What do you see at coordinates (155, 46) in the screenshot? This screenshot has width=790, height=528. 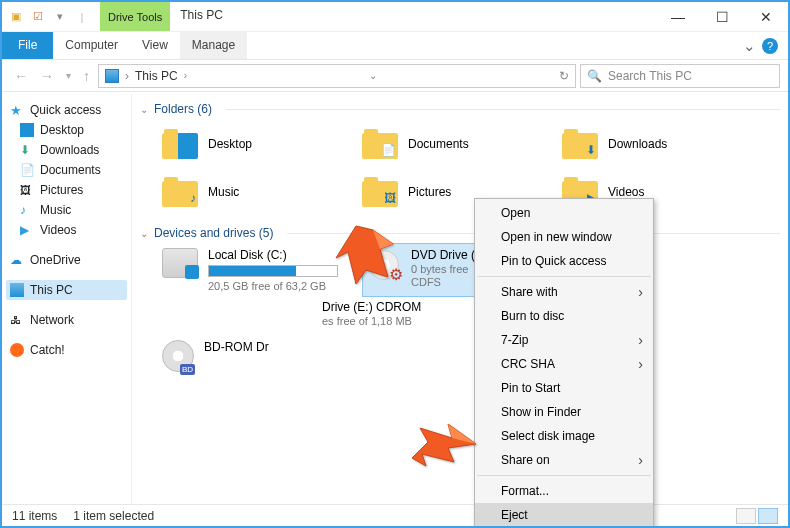 I see `tab-view: View` at bounding box center [155, 46].